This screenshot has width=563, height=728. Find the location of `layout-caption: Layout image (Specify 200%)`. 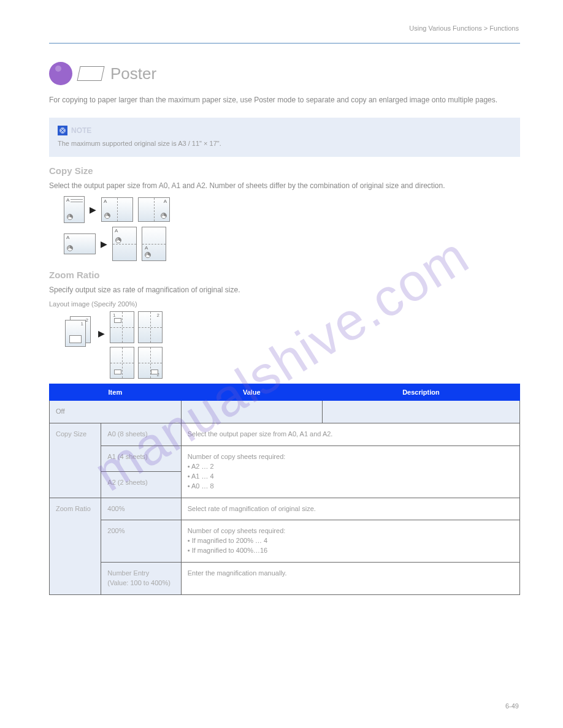

layout-caption: Layout image (Specify 200%) is located at coordinates (285, 304).